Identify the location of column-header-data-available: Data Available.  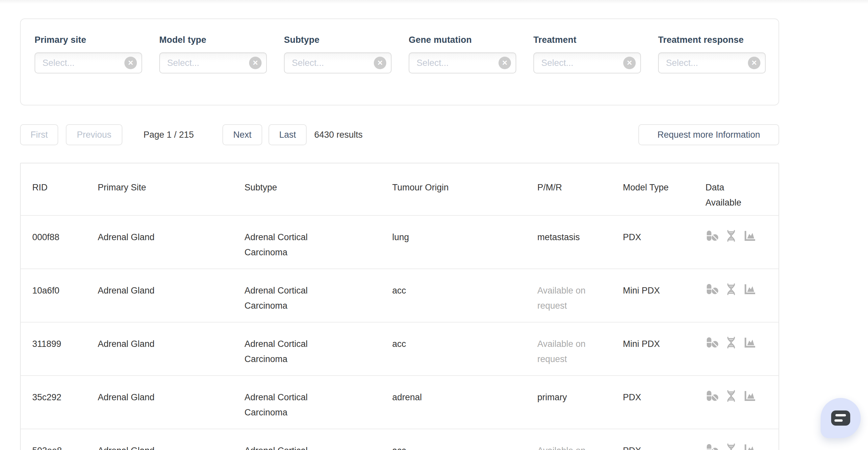
(736, 190).